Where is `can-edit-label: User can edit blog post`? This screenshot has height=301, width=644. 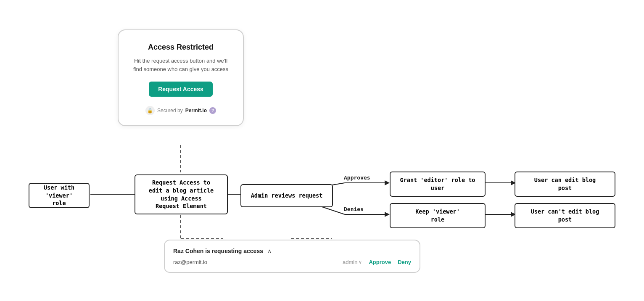 can-edit-label: User can edit blog post is located at coordinates (565, 184).